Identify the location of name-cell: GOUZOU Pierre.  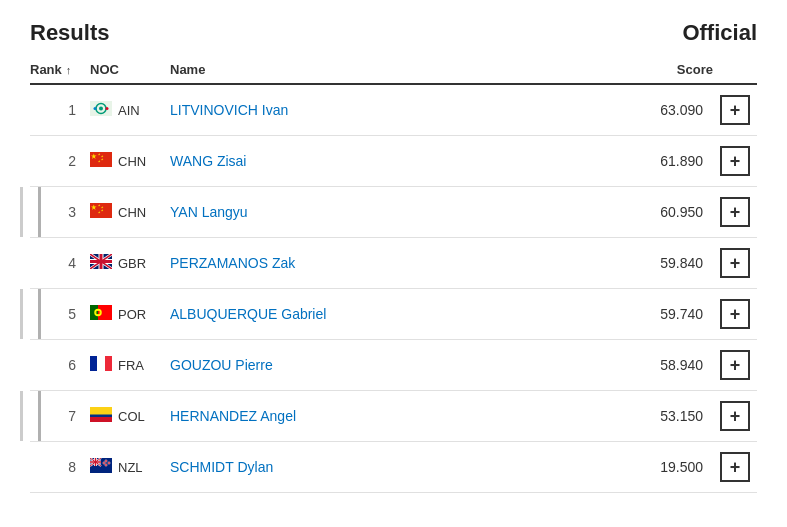
(402, 365).